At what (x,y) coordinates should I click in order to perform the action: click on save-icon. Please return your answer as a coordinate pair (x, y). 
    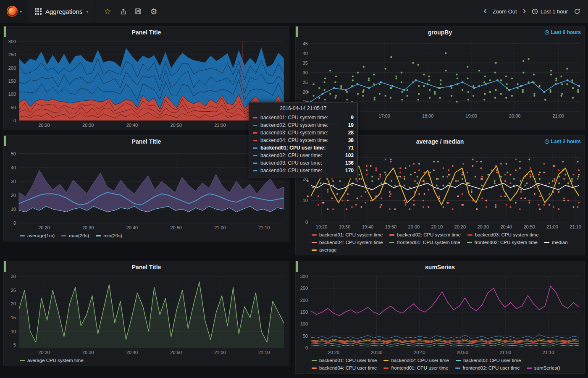
    Looking at the image, I should click on (138, 11).